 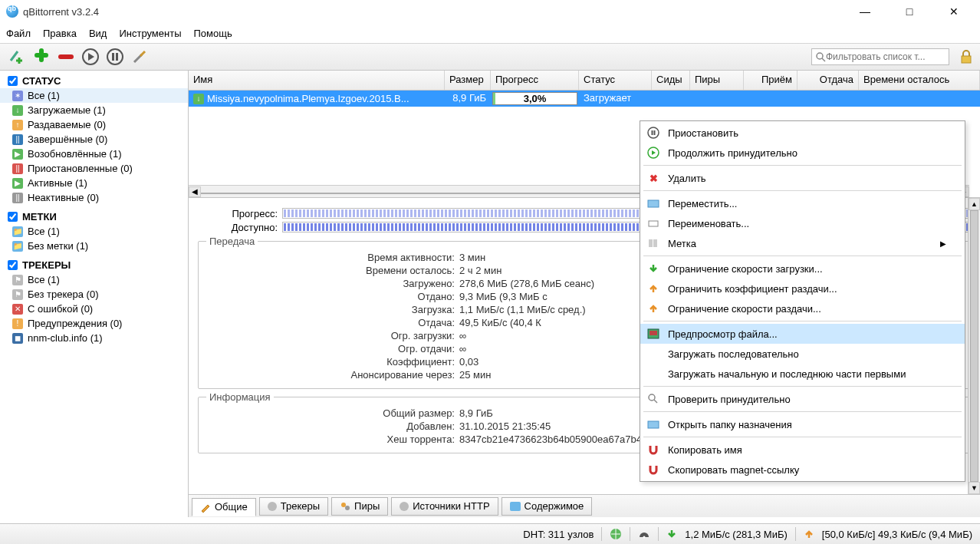 What do you see at coordinates (671, 80) in the screenshot?
I see `col-seeds: Сиды` at bounding box center [671, 80].